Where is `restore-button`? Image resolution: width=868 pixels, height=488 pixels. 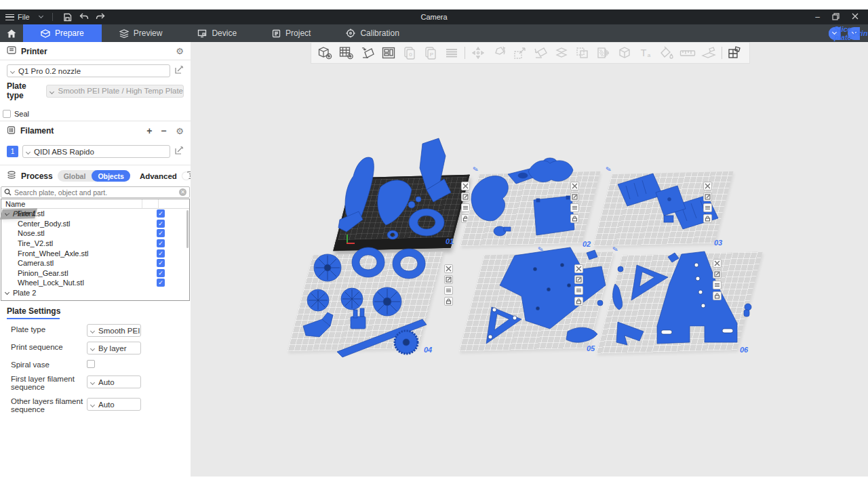 restore-button is located at coordinates (835, 18).